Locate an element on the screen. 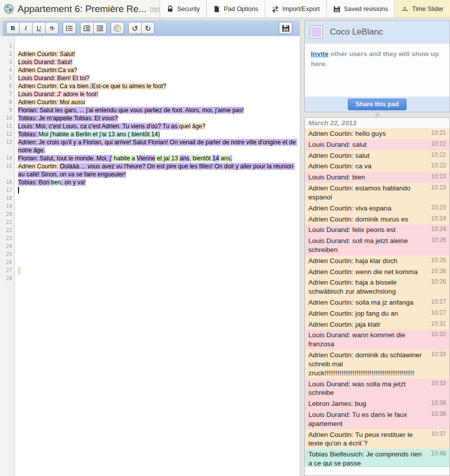 Image resolution: width=450 pixels, height=476 pixels. toolbar-group: ↺↻ is located at coordinates (141, 28).